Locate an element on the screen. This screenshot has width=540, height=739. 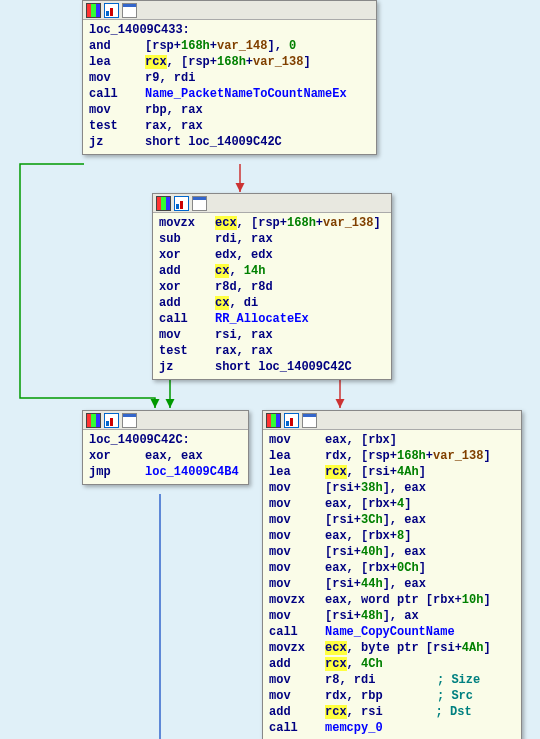
disasm-body: loc_14009C433: and[rsp+168h+var_148], 0 … is located at coordinates (230, 87).